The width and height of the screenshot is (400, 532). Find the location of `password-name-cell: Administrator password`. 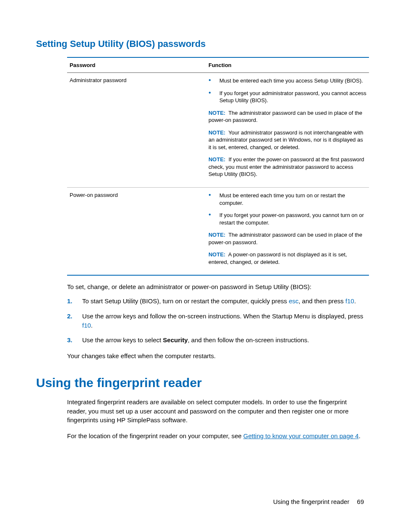

password-name-cell: Administrator password is located at coordinates (137, 130).